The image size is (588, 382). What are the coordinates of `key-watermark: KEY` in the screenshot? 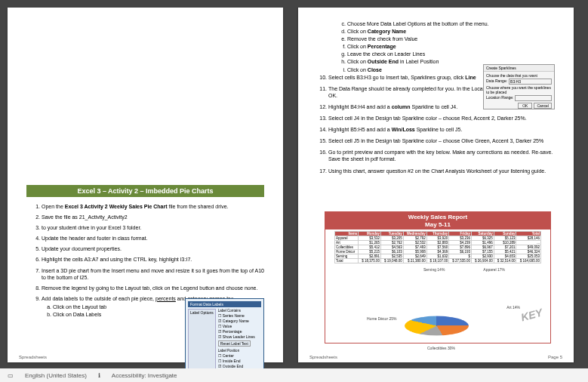 It's located at (532, 316).